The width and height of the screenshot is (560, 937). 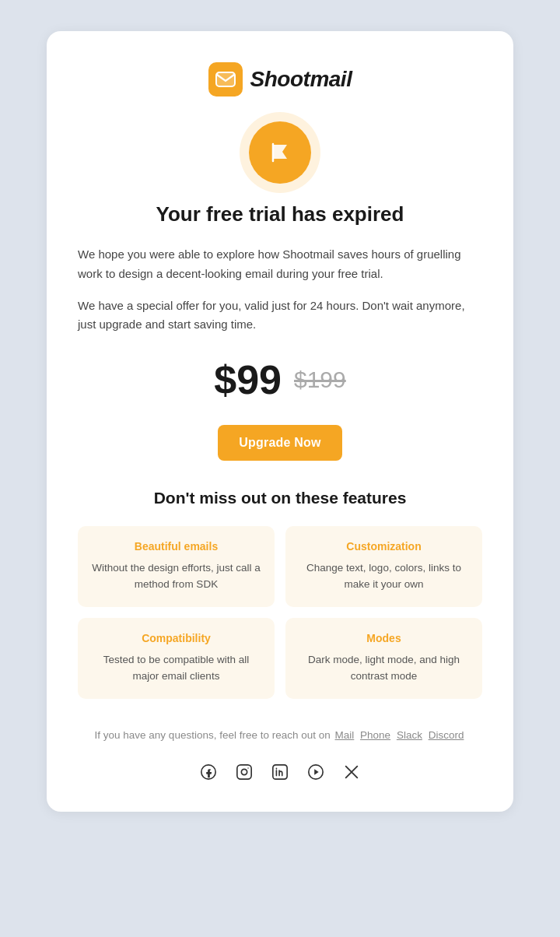 I want to click on hero-icon-wrap, so click(x=280, y=153).